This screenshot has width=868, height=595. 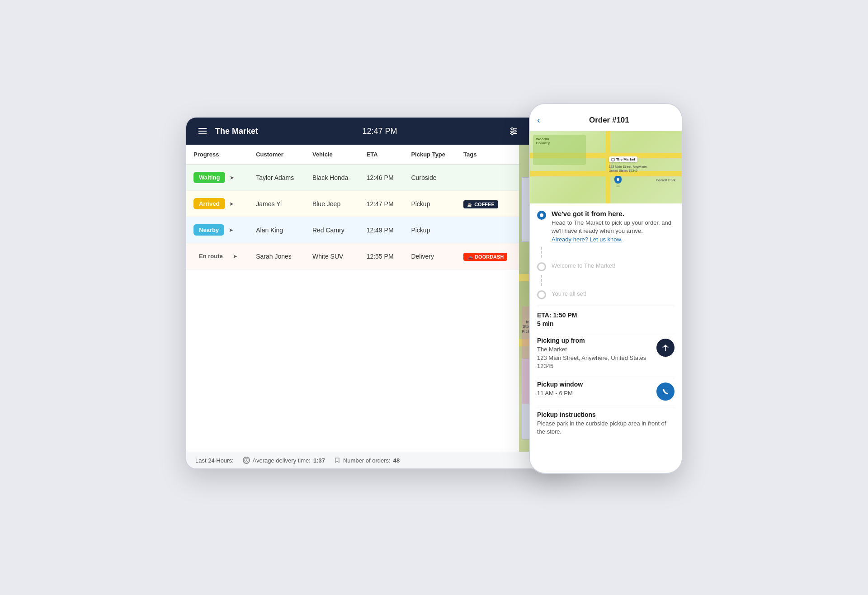 I want to click on customer-cell: Alan King, so click(x=277, y=230).